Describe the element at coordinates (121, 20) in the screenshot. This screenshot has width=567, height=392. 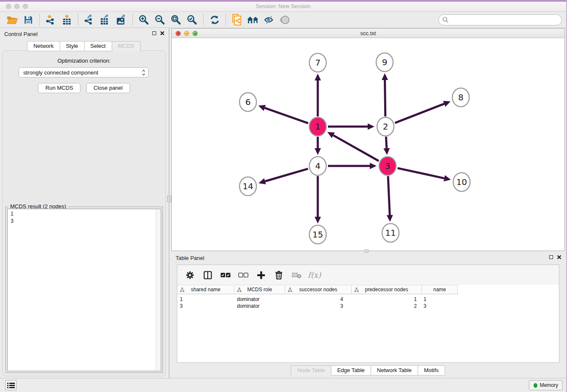
I see `export-image-icon` at that location.